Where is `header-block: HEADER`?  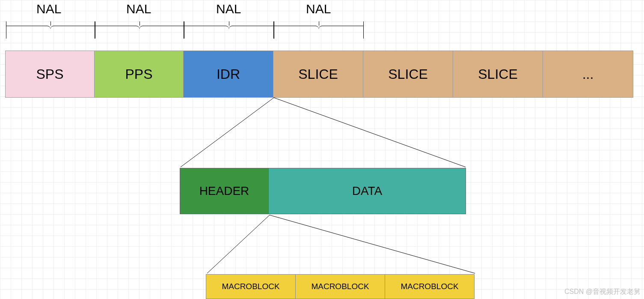 header-block: HEADER is located at coordinates (224, 191).